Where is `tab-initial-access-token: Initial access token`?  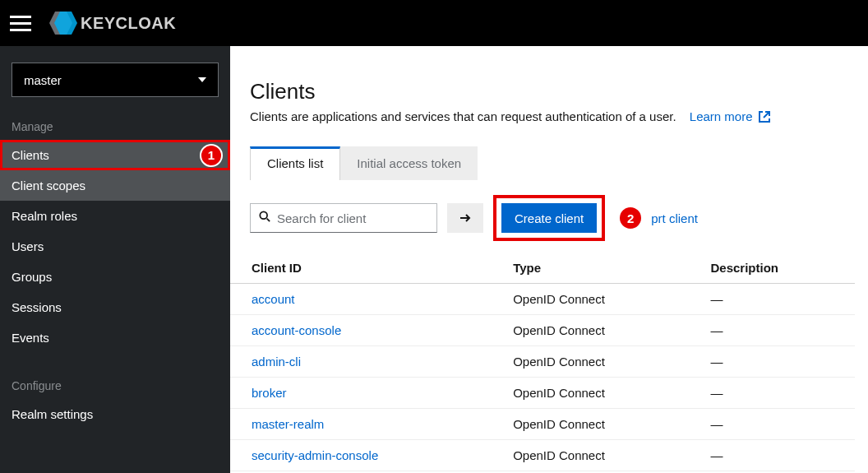 tab-initial-access-token: Initial access token is located at coordinates (409, 163).